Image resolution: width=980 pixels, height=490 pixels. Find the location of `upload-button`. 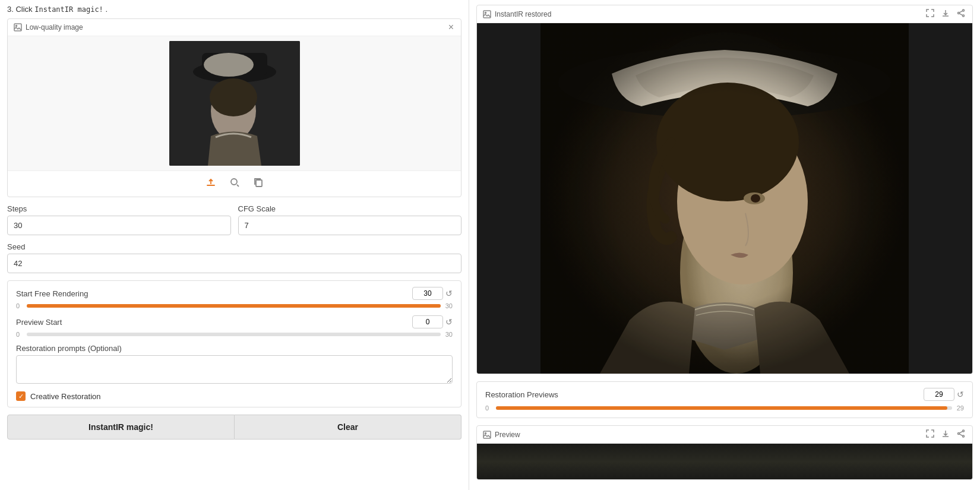

upload-button is located at coordinates (211, 184).